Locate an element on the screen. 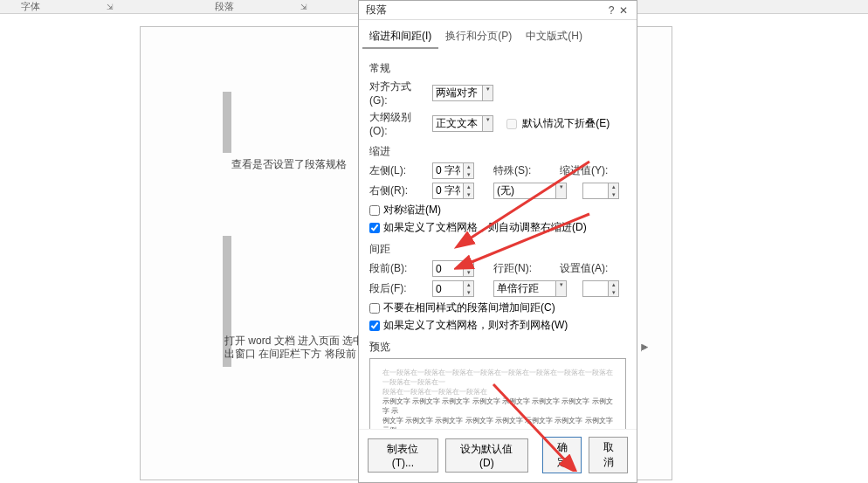 This screenshot has width=868, height=483. line-spacing-label: 行距(N): is located at coordinates (516, 269).